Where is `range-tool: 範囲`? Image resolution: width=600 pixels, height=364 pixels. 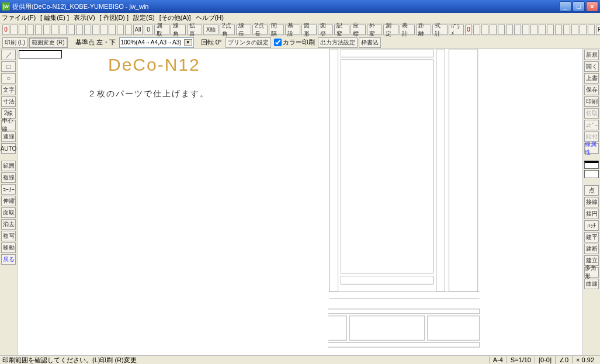
range-tool: 範囲 is located at coordinates (8, 166).